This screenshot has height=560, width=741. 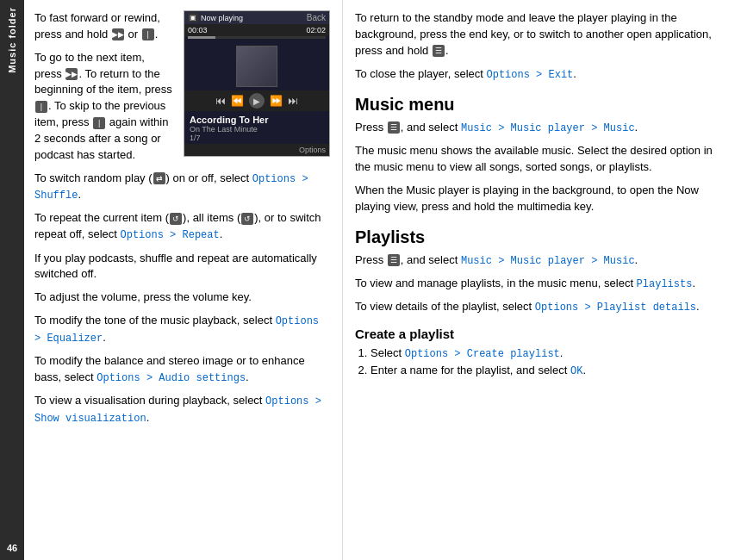 I want to click on para-podcasts: If you play podcasts, shuffle and repeat…, so click(x=183, y=267).